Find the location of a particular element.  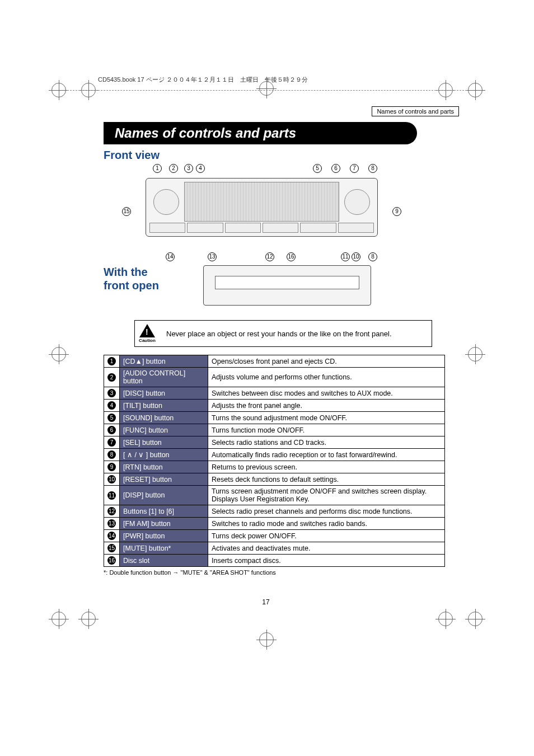

control-description: Returns to previous screen. is located at coordinates (327, 467).